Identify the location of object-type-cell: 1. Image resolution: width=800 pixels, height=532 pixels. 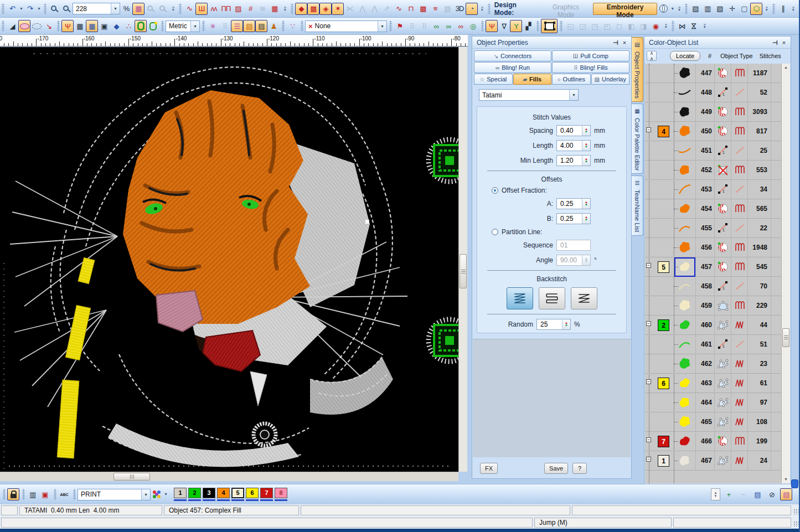
(723, 189).